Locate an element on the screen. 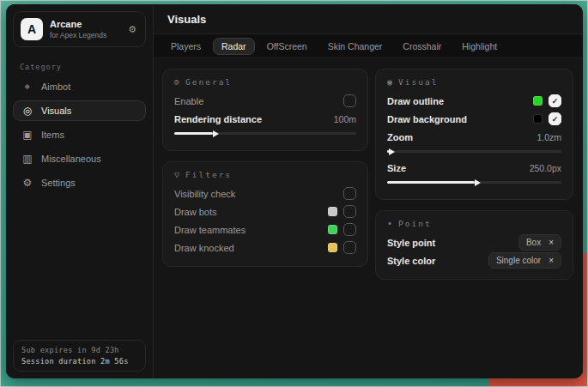 The height and width of the screenshot is (387, 588). page-title: Visuals is located at coordinates (368, 19).